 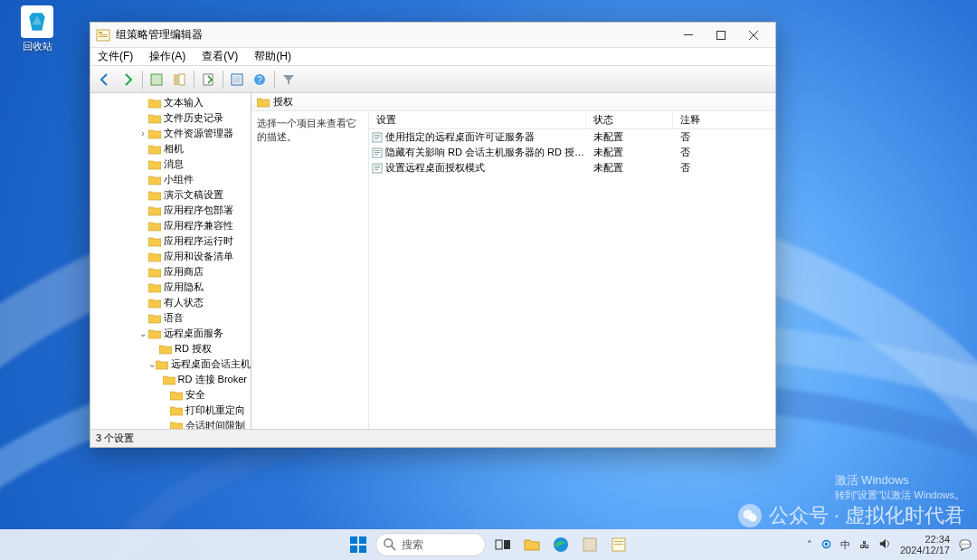 What do you see at coordinates (889, 545) in the screenshot?
I see `system-tray: ˄ ⦿ 中 🖧 22:34 2024/12/17 💬` at bounding box center [889, 545].